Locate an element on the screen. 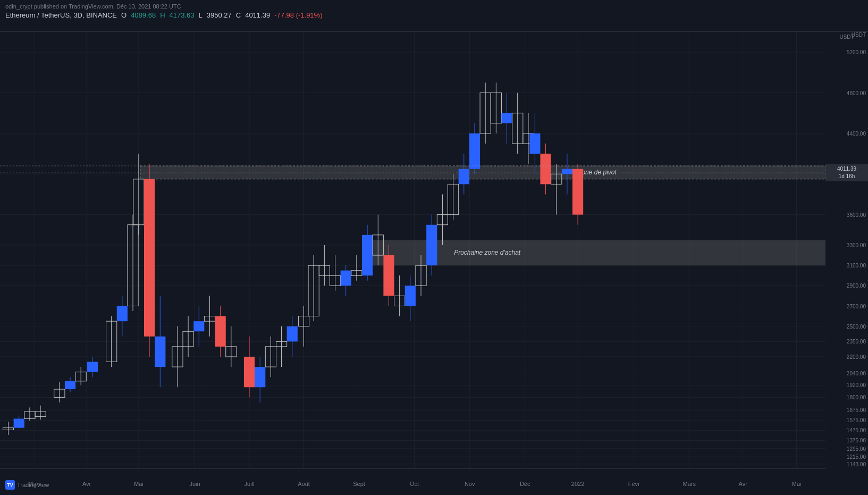 The width and height of the screenshot is (868, 495). price-label: 1295.00 is located at coordinates (856, 449).